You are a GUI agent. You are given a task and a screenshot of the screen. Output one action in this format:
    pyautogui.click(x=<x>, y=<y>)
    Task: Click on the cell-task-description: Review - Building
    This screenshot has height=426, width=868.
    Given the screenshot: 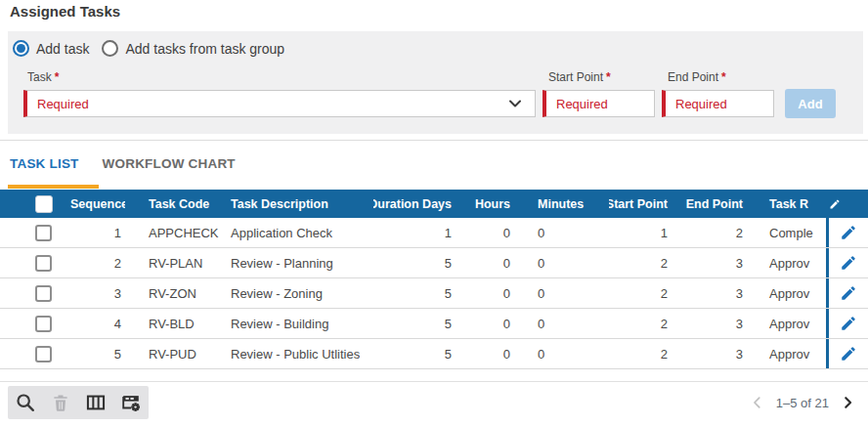 What is the action you would take?
    pyautogui.click(x=298, y=323)
    